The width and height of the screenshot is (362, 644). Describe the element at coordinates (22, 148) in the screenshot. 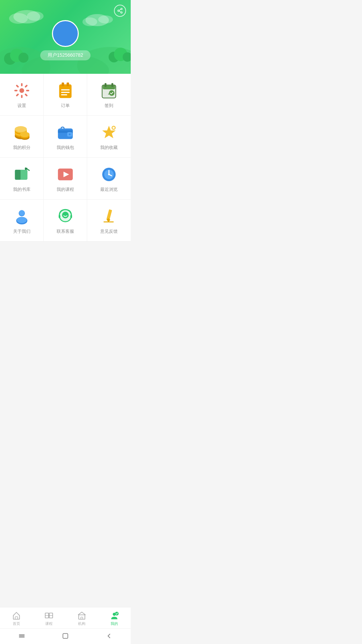

I see `points-label: 我的积分` at that location.